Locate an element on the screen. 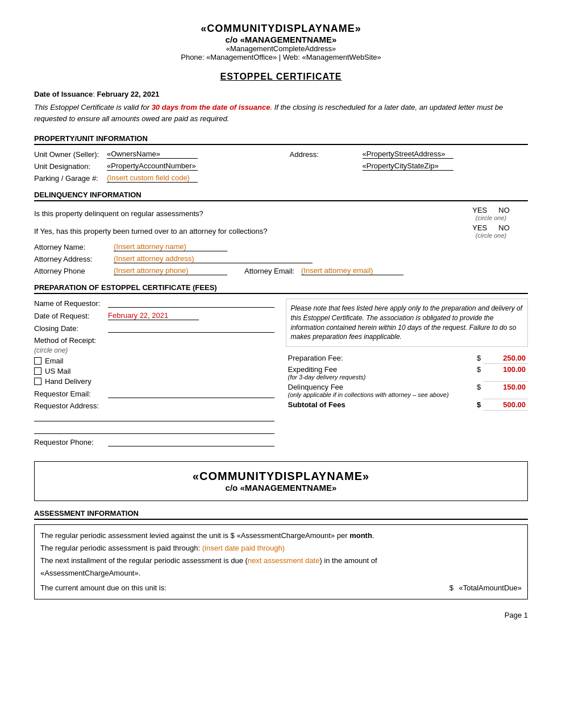  next-assessment-date-highlight: next assessment date is located at coordinates (284, 561).